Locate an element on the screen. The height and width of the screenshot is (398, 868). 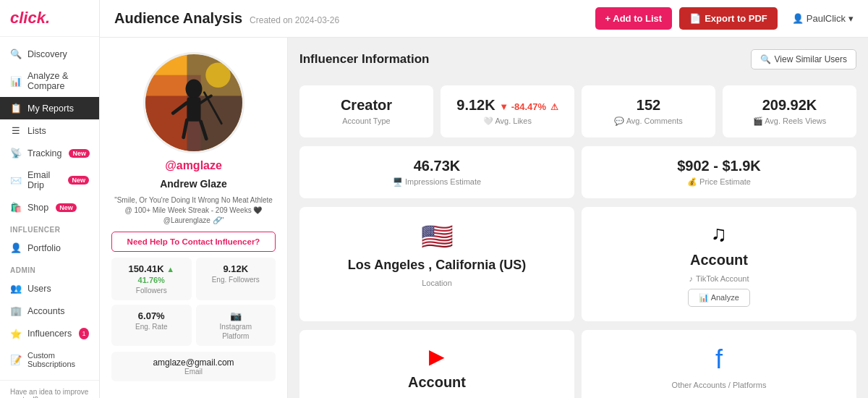
youtube-account-name: Account is located at coordinates (437, 382).